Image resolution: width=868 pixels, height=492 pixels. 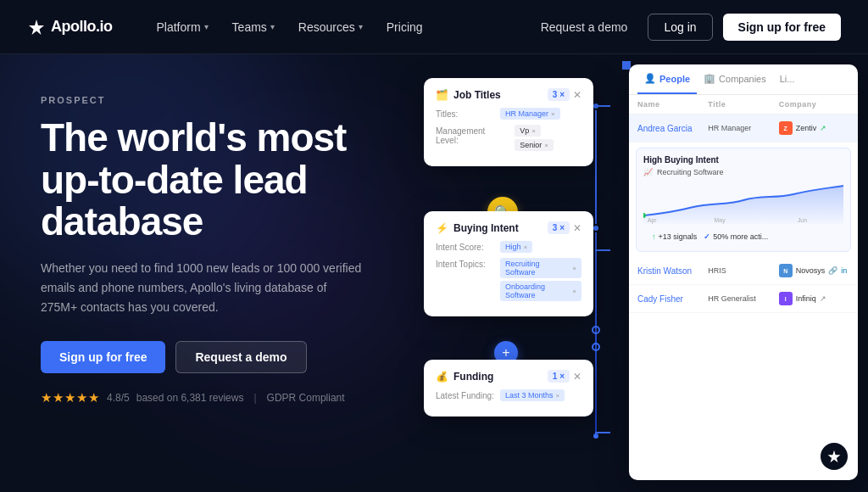 What do you see at coordinates (442, 377) in the screenshot?
I see `dollar-icon: 💰` at bounding box center [442, 377].